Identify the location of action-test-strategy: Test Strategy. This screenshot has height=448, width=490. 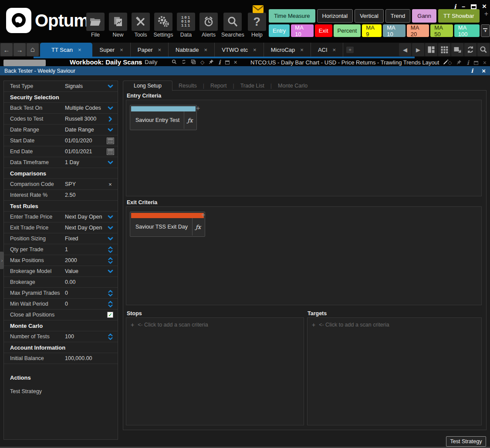
(61, 391).